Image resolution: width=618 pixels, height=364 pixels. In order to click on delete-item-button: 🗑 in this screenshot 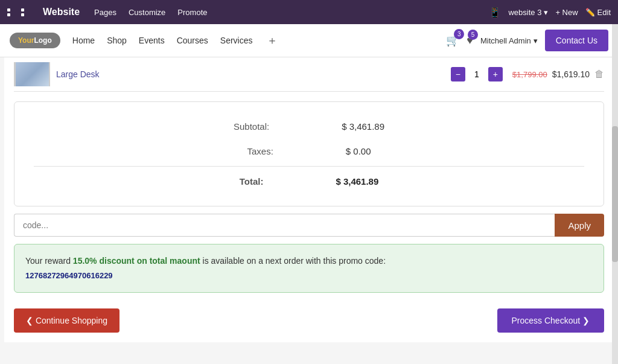, I will do `click(599, 74)`.